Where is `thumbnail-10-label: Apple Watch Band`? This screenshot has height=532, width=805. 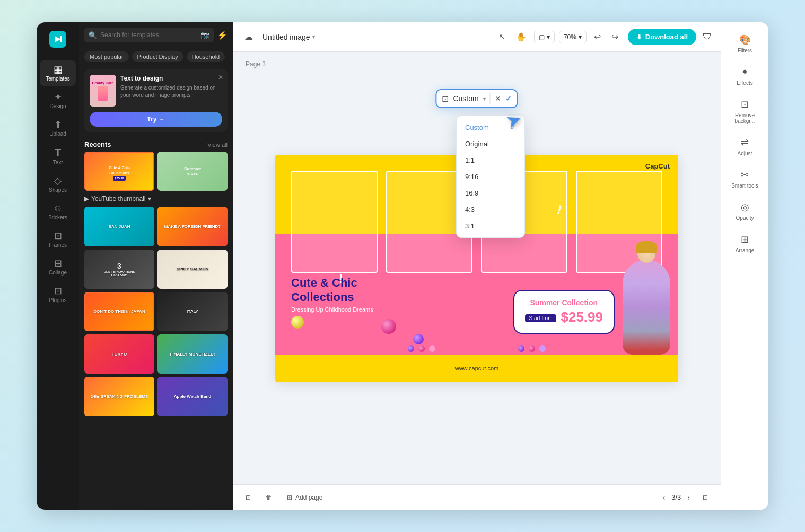
thumbnail-10-label: Apple Watch Band is located at coordinates (192, 396).